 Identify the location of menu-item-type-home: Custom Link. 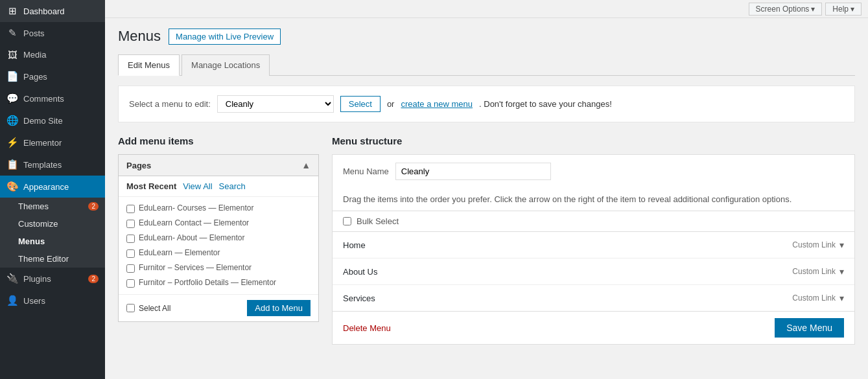
(814, 245).